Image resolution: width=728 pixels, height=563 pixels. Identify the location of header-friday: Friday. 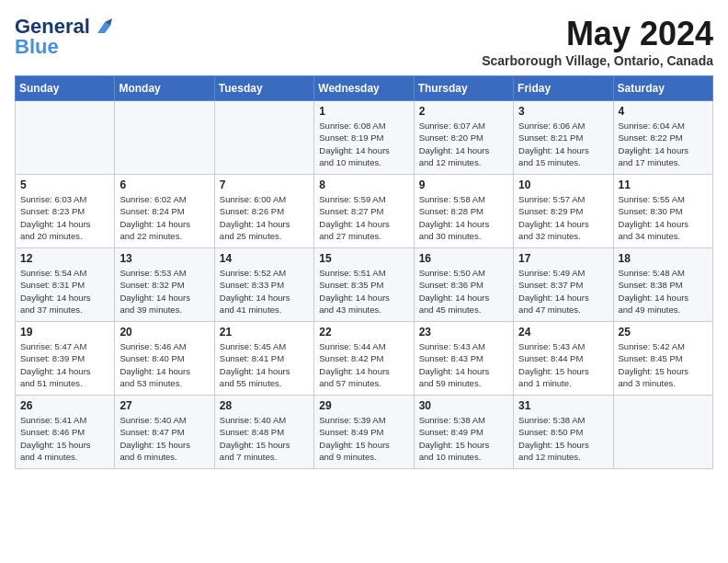
(563, 88).